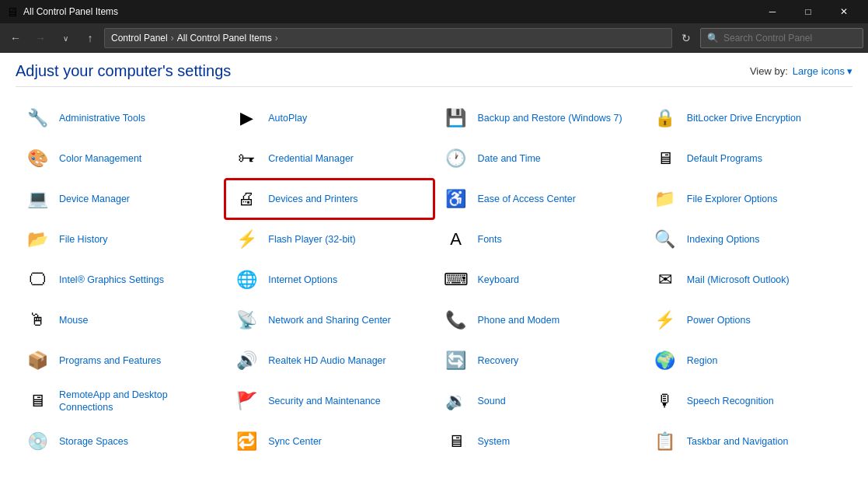  I want to click on item-administrative-tools: 🔧Administrative Tools, so click(120, 118).